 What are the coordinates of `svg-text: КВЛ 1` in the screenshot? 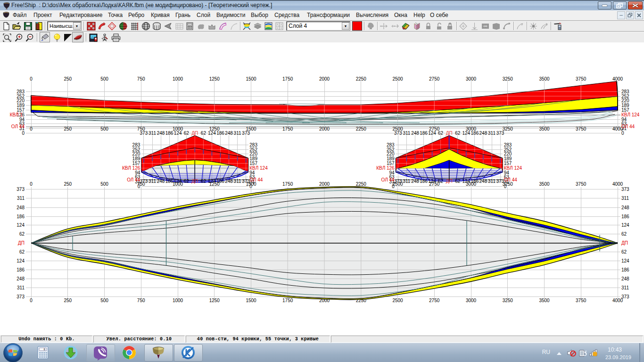 It's located at (17, 115).